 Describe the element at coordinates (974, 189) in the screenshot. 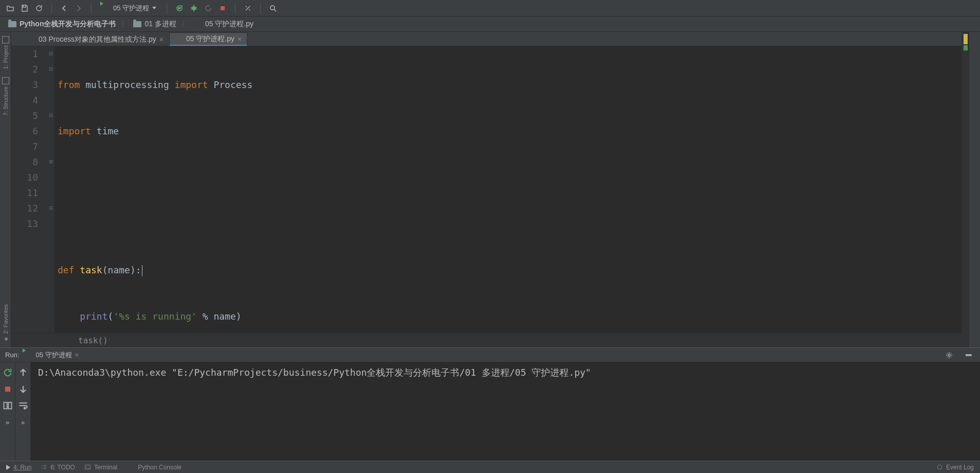

I see `right-sidebar` at that location.